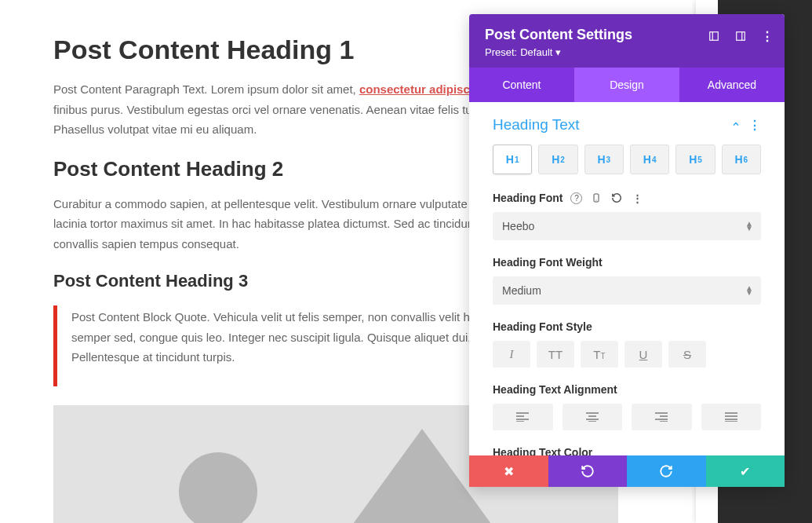 This screenshot has width=812, height=523. Describe the element at coordinates (588, 471) in the screenshot. I see `undo-icon` at that location.